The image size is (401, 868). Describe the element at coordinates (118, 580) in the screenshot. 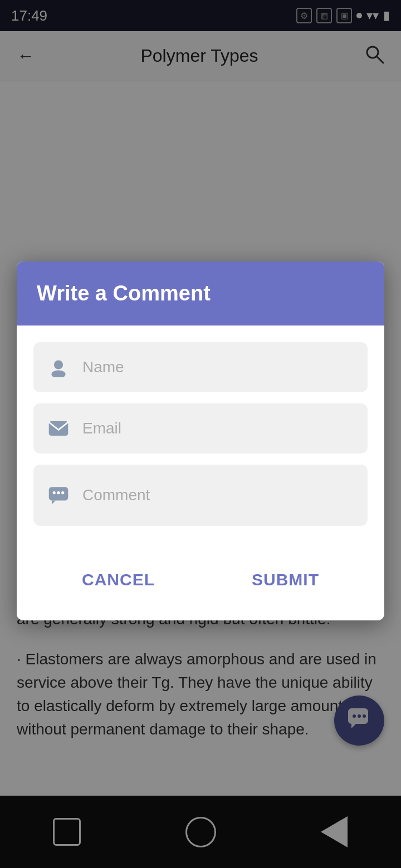

I see `cancel-button: CANCEL` at that location.